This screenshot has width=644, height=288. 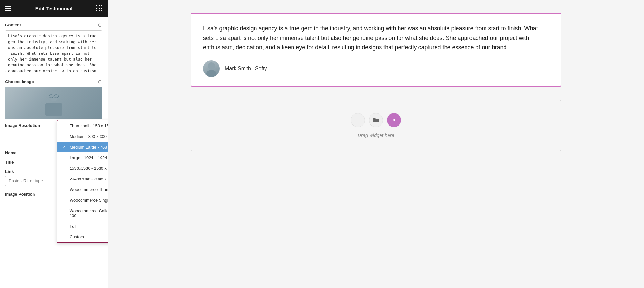 What do you see at coordinates (82, 137) in the screenshot?
I see `dropdown-item-medium: Medium - 300 x 300` at bounding box center [82, 137].